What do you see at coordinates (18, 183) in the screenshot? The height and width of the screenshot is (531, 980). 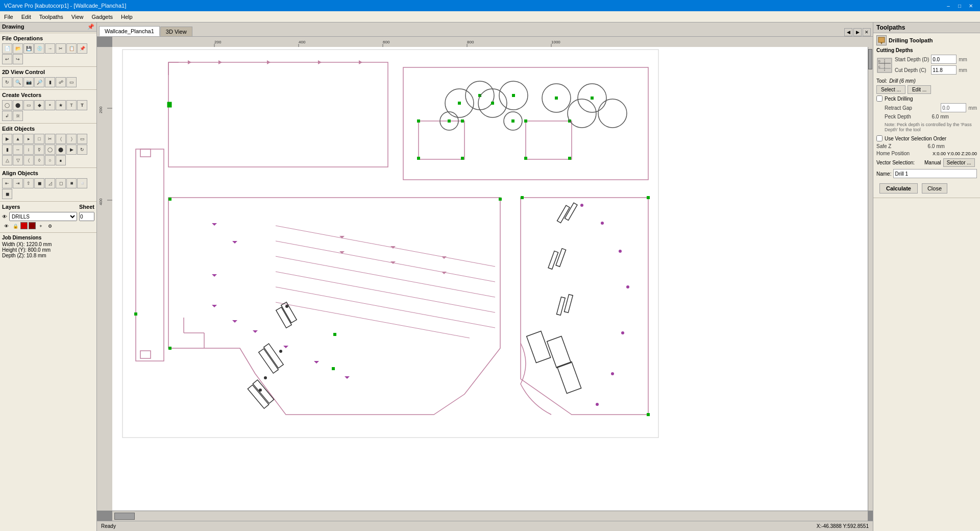 I see `ao-btn-2: ⇥` at bounding box center [18, 183].